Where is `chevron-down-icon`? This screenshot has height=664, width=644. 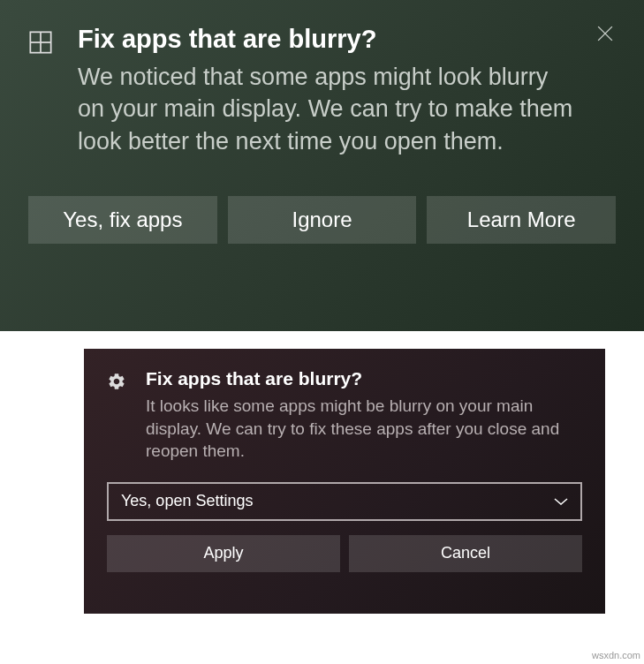
chevron-down-icon is located at coordinates (561, 502).